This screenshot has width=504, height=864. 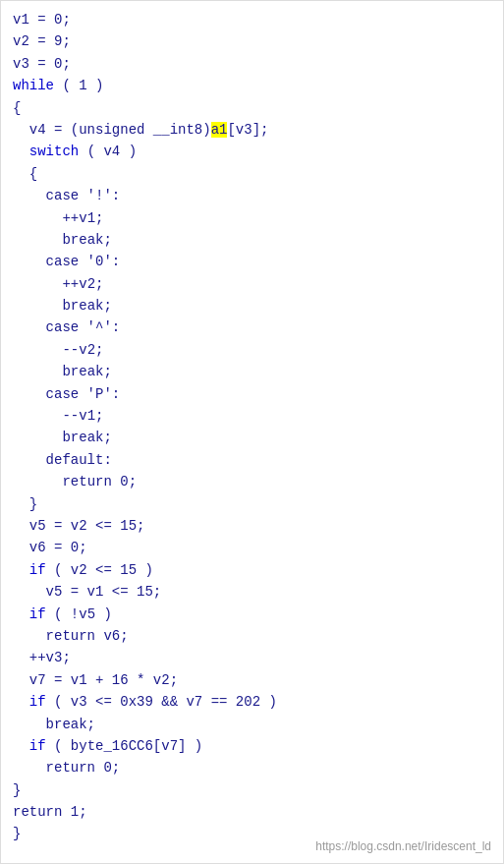 What do you see at coordinates (252, 746) in the screenshot?
I see `code-line: if ( byte_16CC6[v7] )` at bounding box center [252, 746].